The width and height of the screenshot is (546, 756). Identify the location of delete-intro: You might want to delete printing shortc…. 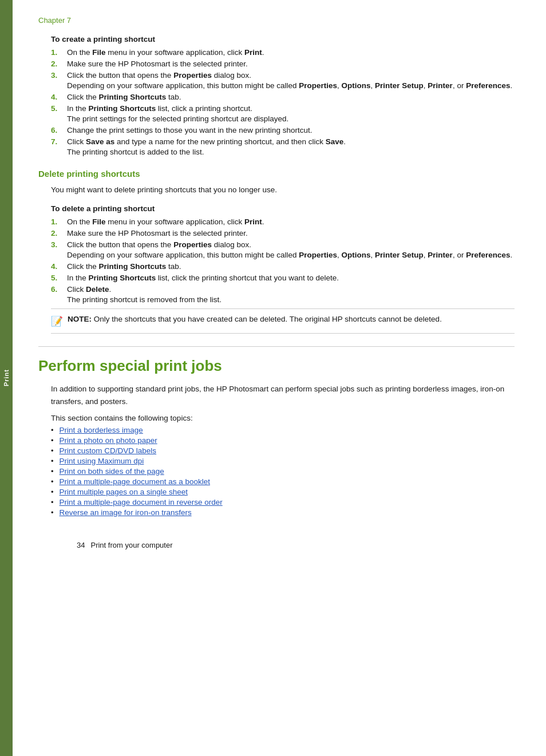
(283, 190).